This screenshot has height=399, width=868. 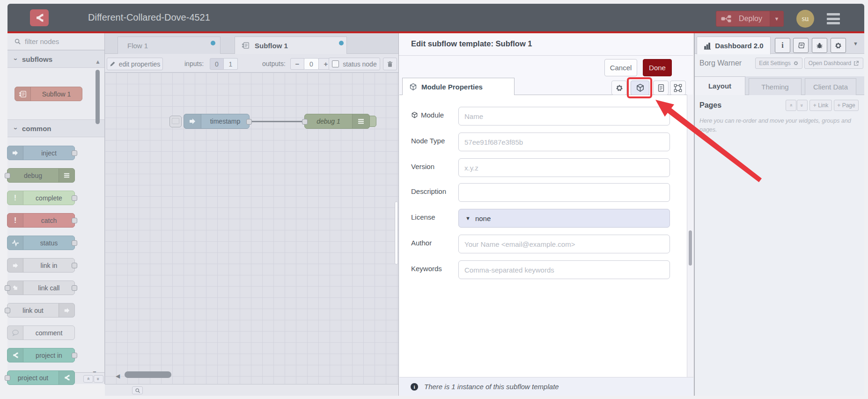 I want to click on minus-icon: −, so click(x=298, y=64).